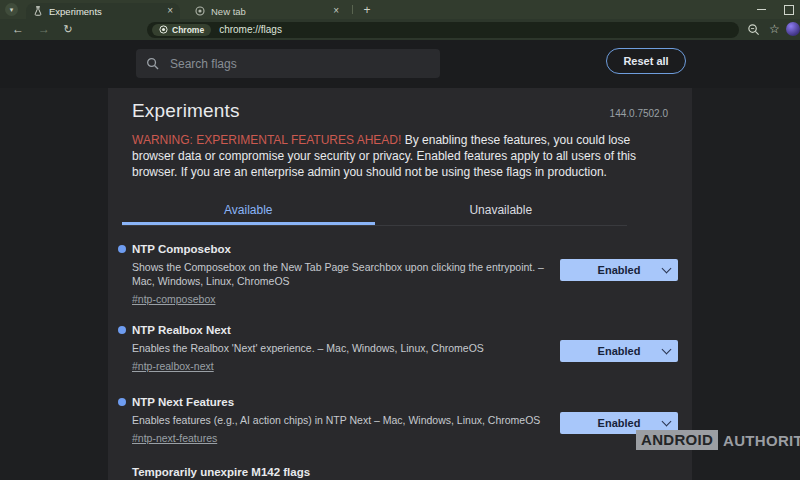 The image size is (800, 480). I want to click on tab-available: Available, so click(248, 210).